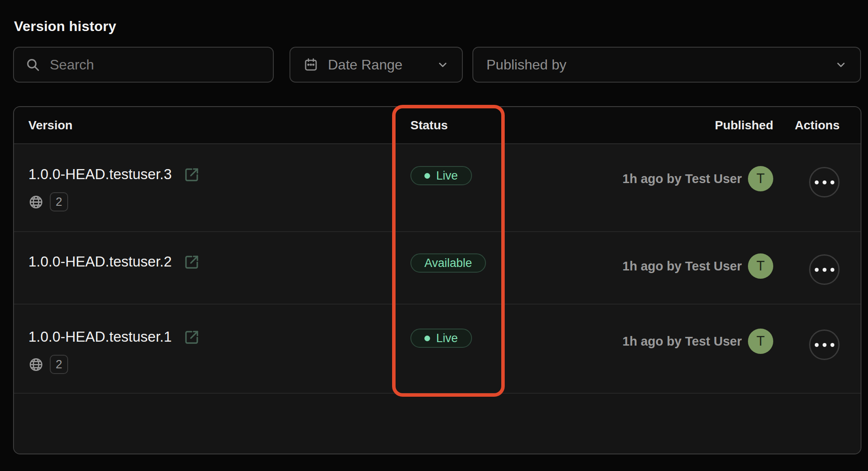 Image resolution: width=868 pixels, height=471 pixels. I want to click on status-cell: Available, so click(506, 263).